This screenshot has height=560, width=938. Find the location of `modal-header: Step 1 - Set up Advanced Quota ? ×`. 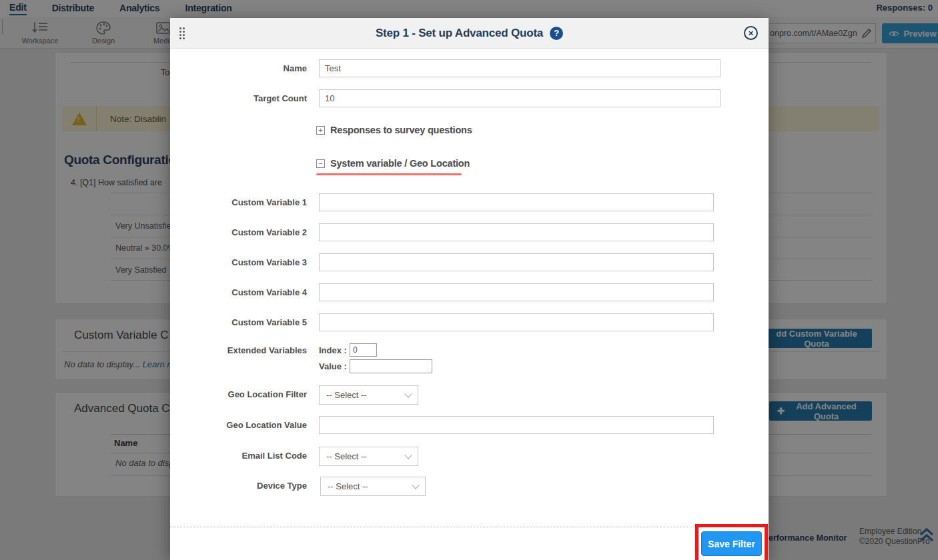

modal-header: Step 1 - Set up Advanced Quota ? × is located at coordinates (470, 33).